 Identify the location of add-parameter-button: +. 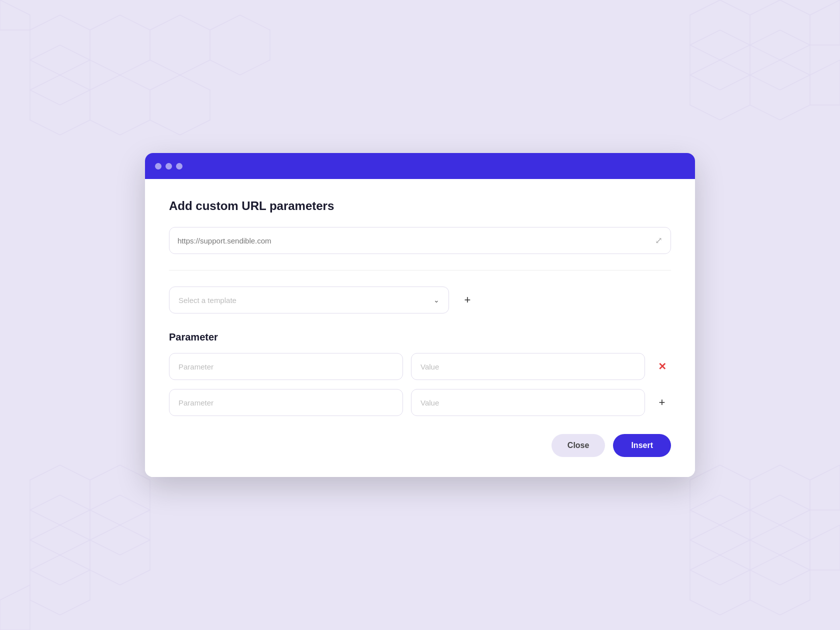
(662, 402).